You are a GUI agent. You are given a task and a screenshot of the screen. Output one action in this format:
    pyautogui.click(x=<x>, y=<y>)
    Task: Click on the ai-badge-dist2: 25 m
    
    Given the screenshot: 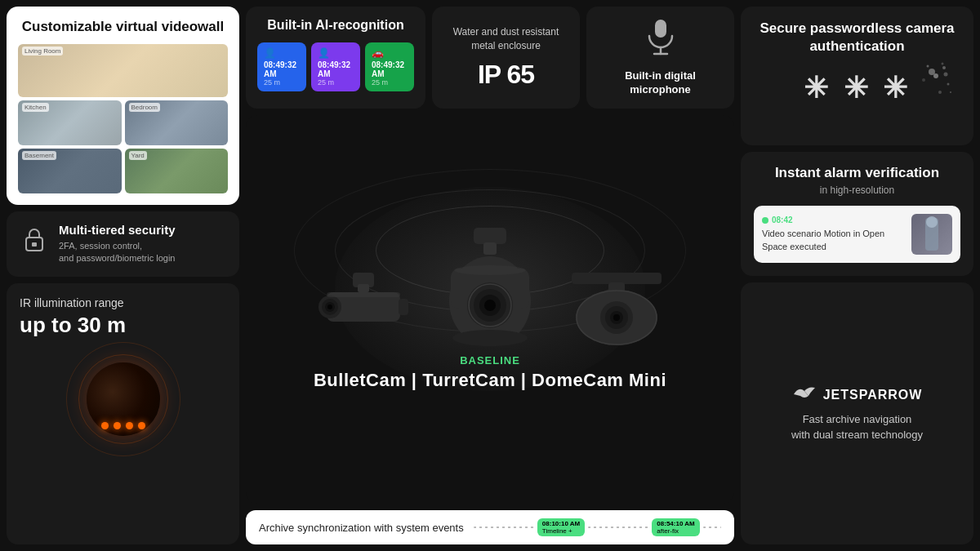 What is the action you would take?
    pyautogui.click(x=336, y=82)
    